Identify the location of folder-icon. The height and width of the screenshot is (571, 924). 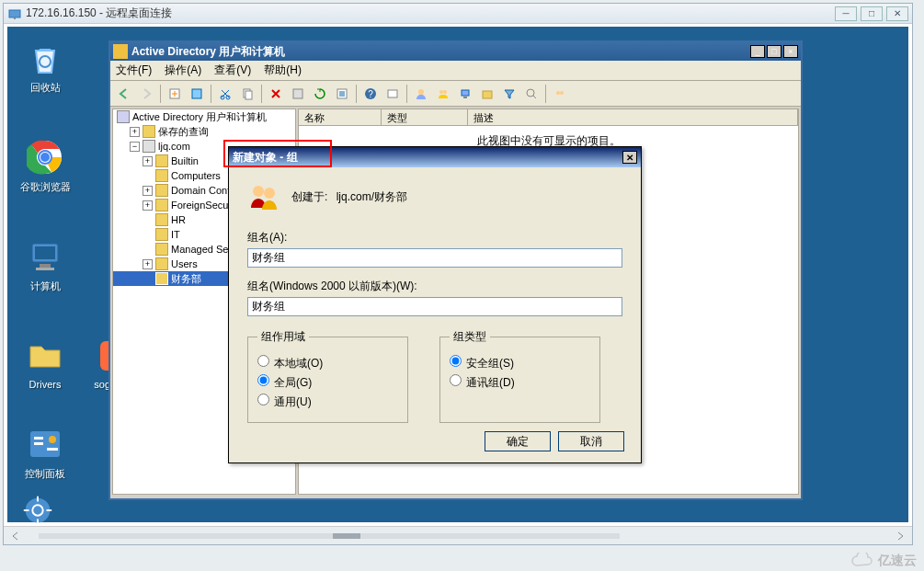
(45, 356).